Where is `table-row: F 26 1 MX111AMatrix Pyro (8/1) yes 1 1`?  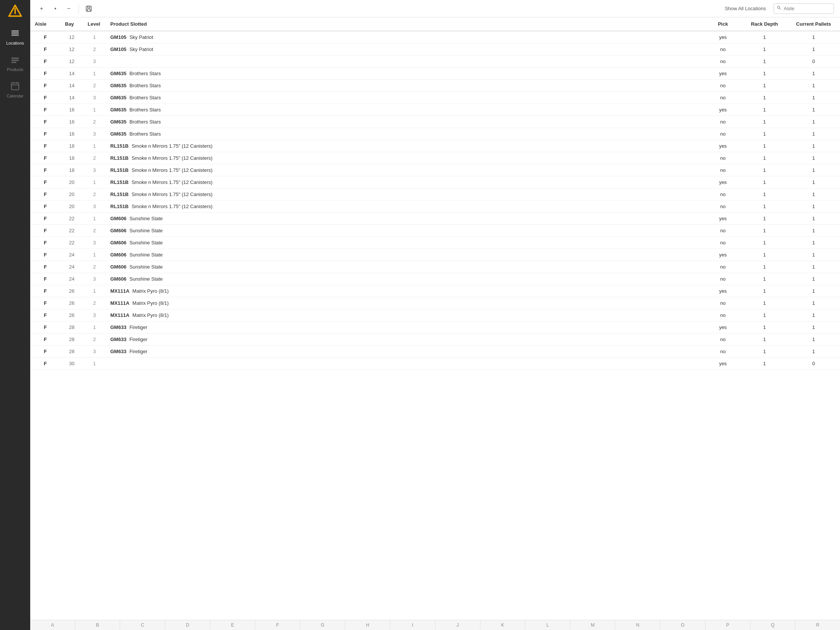 table-row: F 26 1 MX111AMatrix Pyro (8/1) yes 1 1 is located at coordinates (435, 291).